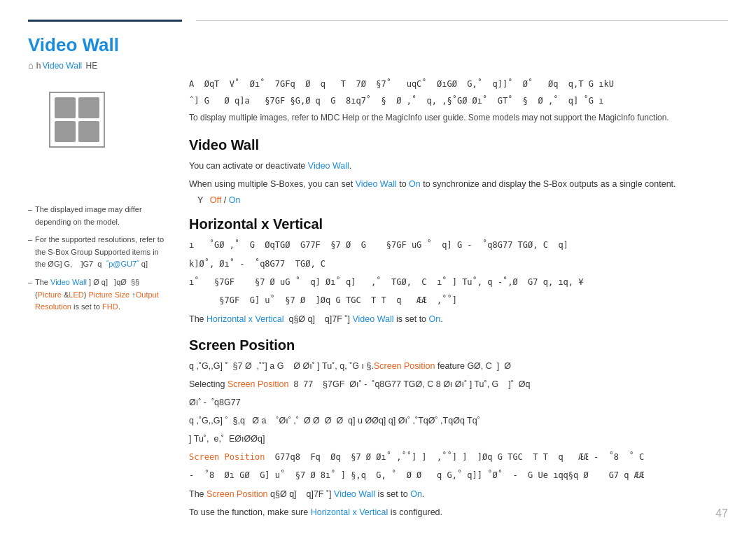 The height and width of the screenshot is (534, 756). What do you see at coordinates (122, 264) in the screenshot?
I see `link-pagesgroup: ˝p@GU7˝` at bounding box center [122, 264].